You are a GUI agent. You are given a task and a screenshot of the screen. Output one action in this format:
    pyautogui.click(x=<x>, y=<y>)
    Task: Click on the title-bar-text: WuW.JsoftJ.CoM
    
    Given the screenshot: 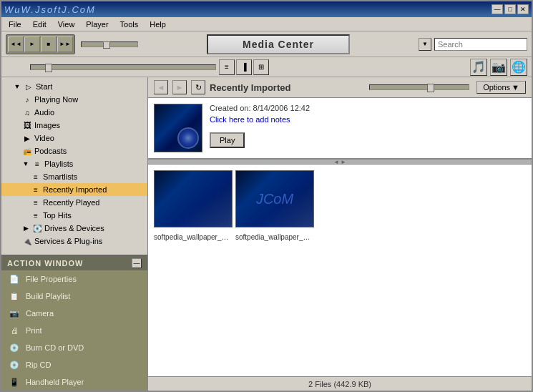 What is the action you would take?
    pyautogui.click(x=50, y=10)
    